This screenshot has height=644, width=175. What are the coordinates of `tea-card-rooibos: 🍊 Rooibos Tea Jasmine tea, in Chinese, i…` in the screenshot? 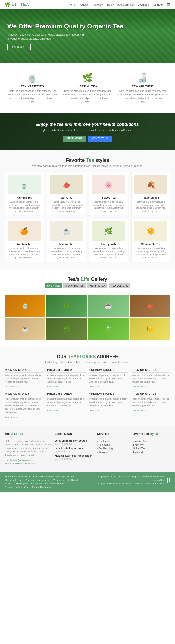 It's located at (24, 240).